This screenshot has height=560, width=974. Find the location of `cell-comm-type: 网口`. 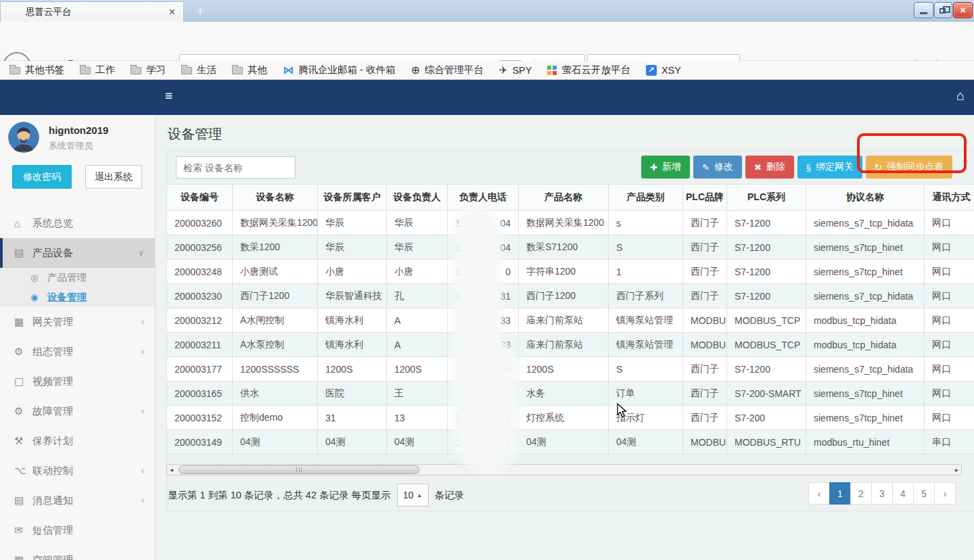

cell-comm-type: 网口 is located at coordinates (950, 394).